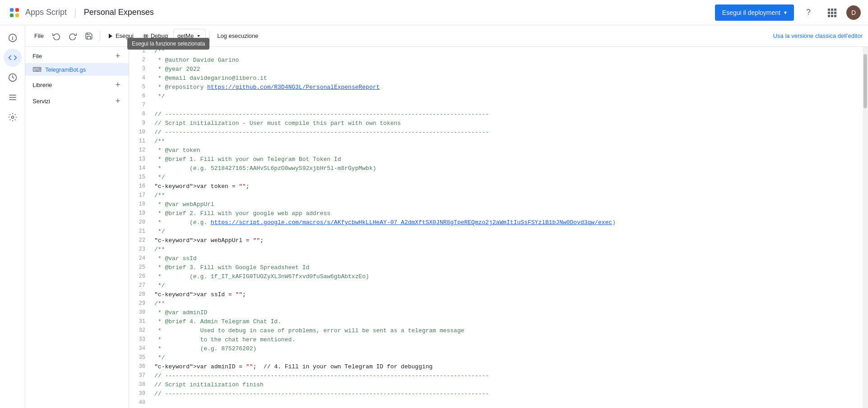 Image resolution: width=868 pixels, height=408 pixels. What do you see at coordinates (13, 117) in the screenshot?
I see `sidebar-settings-button` at bounding box center [13, 117].